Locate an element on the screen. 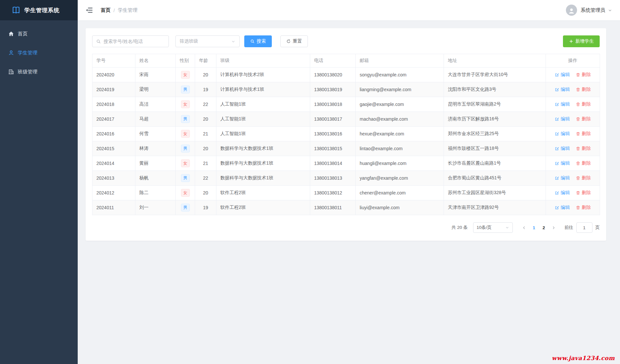 The width and height of the screenshot is (620, 364). next-page-button is located at coordinates (554, 228).